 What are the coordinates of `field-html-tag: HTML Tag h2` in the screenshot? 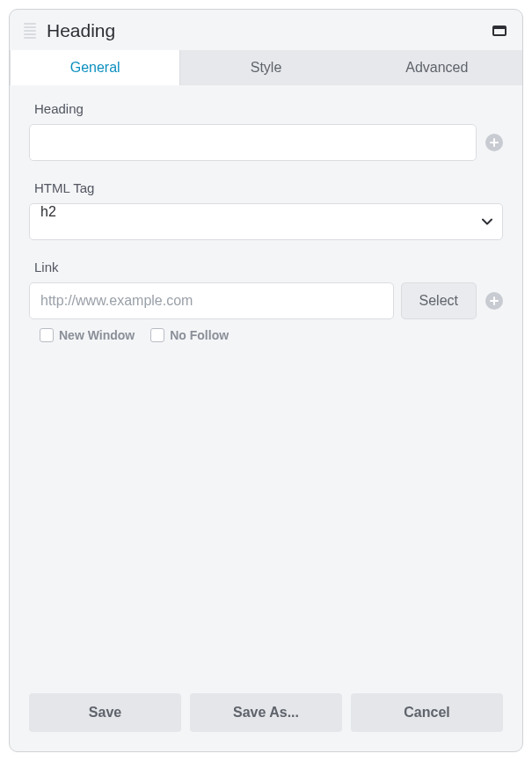 It's located at (266, 210).